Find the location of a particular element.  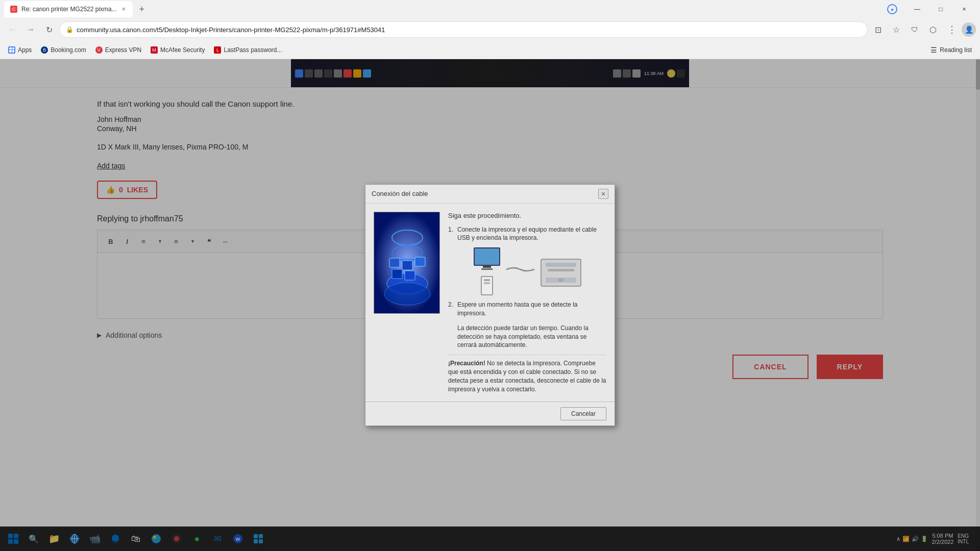

new-tab-button: + is located at coordinates (142, 9).